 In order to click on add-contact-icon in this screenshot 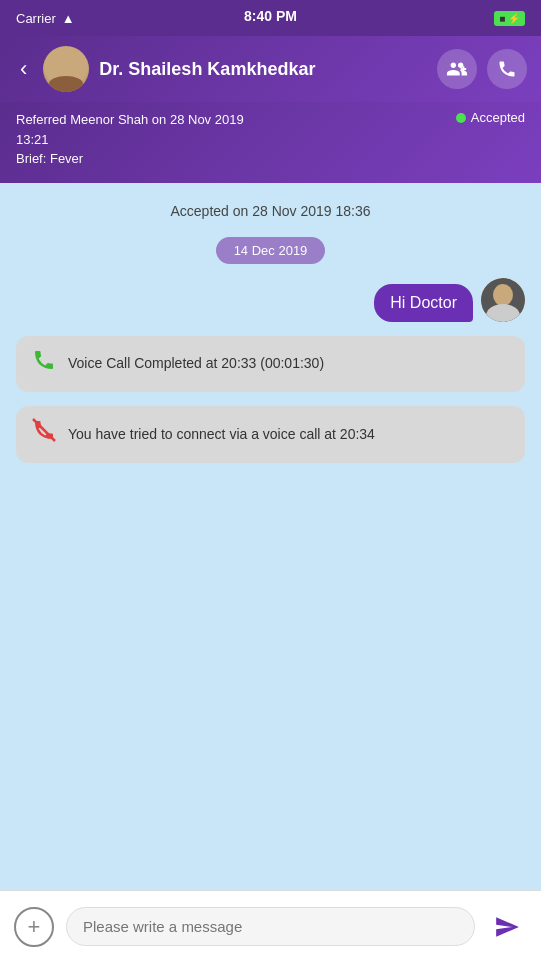, I will do `click(457, 69)`.